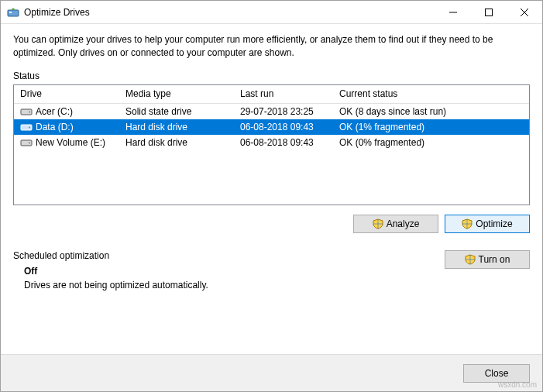  I want to click on analyze-button: Analyze, so click(396, 224).